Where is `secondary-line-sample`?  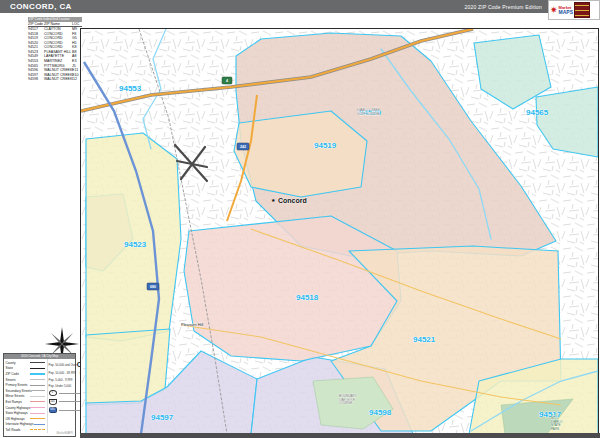 secondary-line-sample is located at coordinates (38, 390).